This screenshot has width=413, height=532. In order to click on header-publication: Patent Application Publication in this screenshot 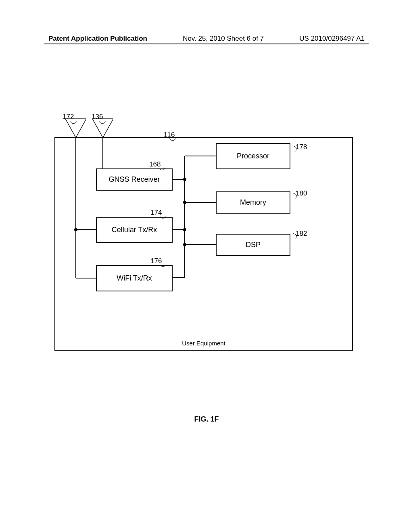, I will do `click(98, 39)`.